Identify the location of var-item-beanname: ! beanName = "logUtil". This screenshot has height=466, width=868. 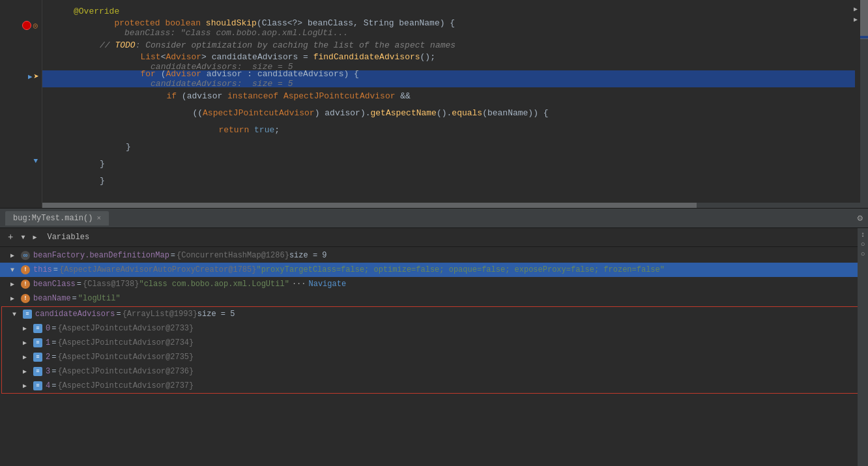
(434, 299).